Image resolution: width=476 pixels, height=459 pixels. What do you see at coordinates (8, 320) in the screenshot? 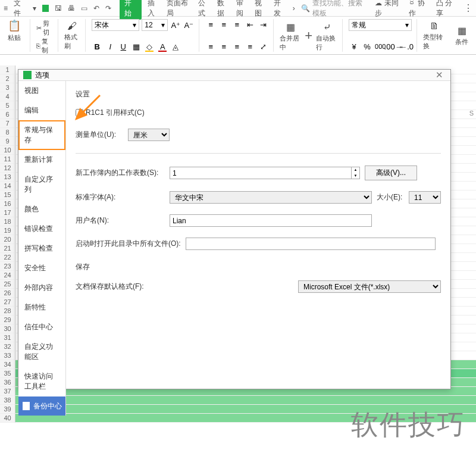
I see `row-number: 29` at bounding box center [8, 320].